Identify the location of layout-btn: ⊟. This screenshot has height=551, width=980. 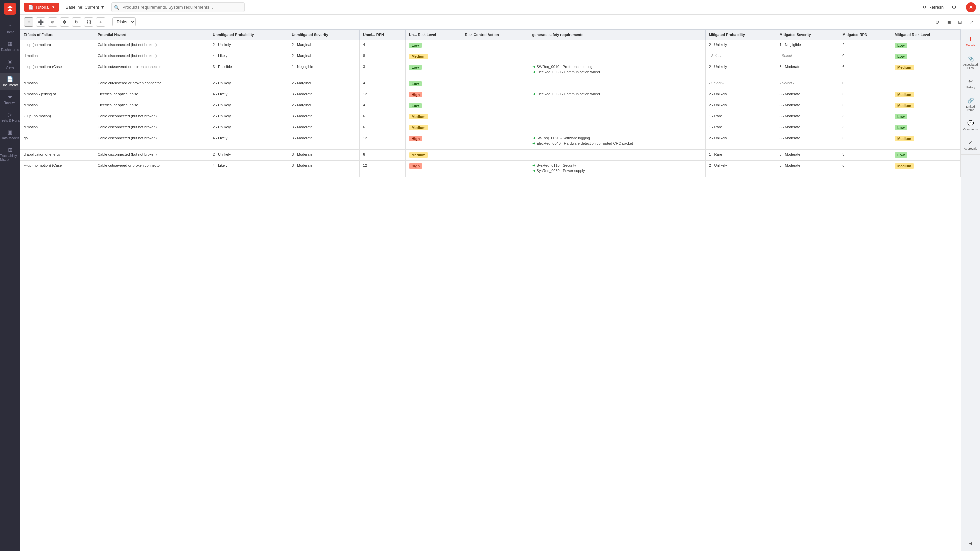
(960, 22).